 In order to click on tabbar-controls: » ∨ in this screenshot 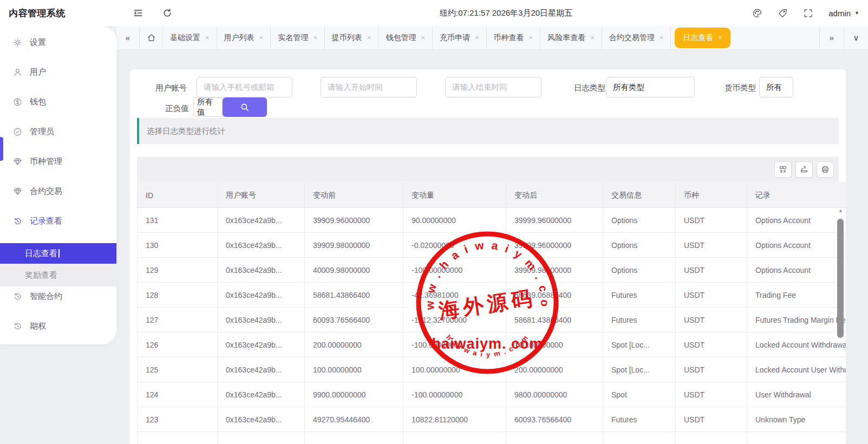, I will do `click(844, 38)`.